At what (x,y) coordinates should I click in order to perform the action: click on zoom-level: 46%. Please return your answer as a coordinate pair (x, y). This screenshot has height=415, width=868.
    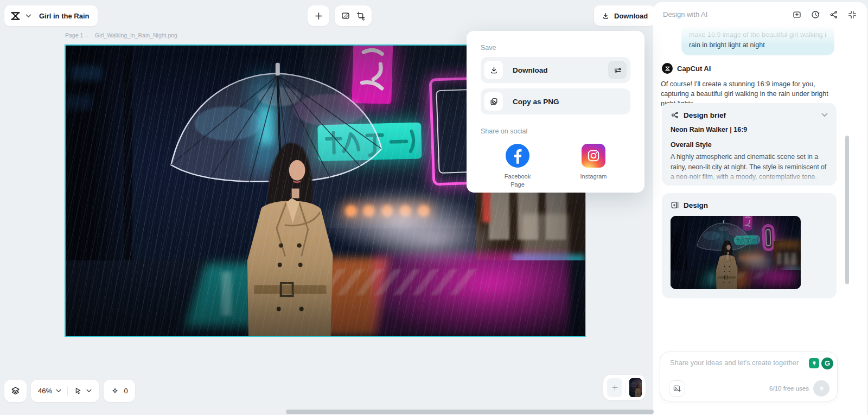
    Looking at the image, I should click on (45, 391).